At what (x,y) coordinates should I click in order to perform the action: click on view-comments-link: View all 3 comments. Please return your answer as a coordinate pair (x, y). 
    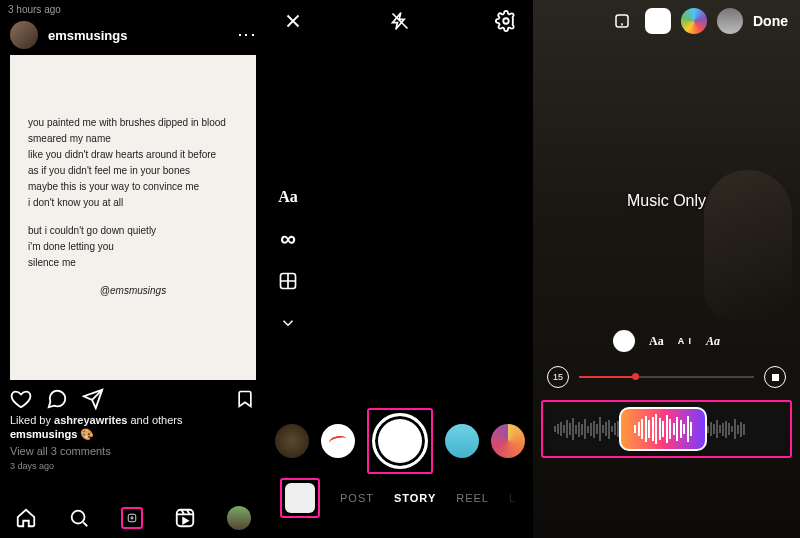
    Looking at the image, I should click on (133, 451).